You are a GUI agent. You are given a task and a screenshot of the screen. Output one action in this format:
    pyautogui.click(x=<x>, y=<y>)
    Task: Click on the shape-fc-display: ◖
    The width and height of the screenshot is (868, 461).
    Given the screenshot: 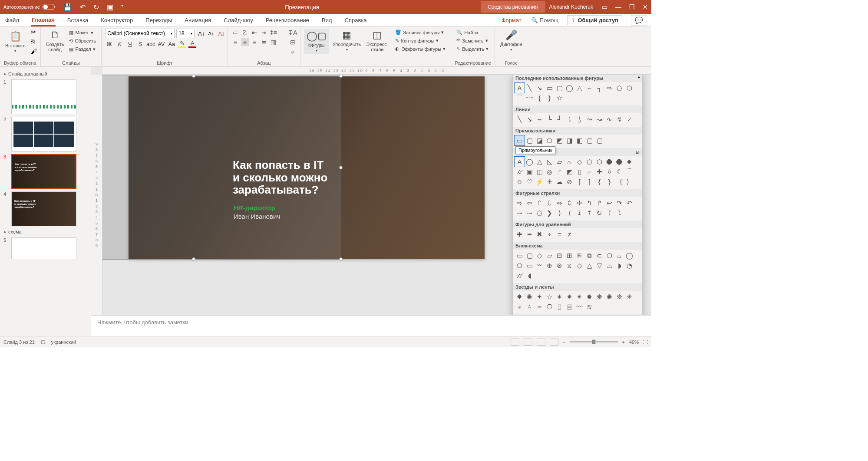 What is the action you would take?
    pyautogui.click(x=530, y=275)
    